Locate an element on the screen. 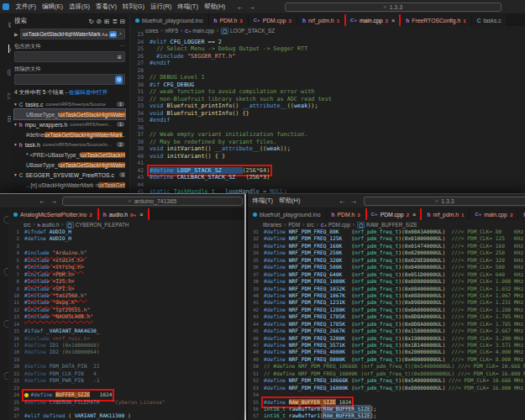  search-result-match: UBaseType_t uxTaskGetStackHighWaterM...× is located at coordinates (70, 114).